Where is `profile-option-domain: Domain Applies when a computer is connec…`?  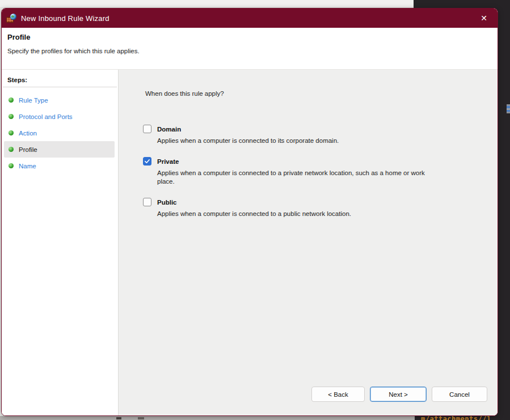 profile-option-domain: Domain Applies when a computer is connec… is located at coordinates (296, 135).